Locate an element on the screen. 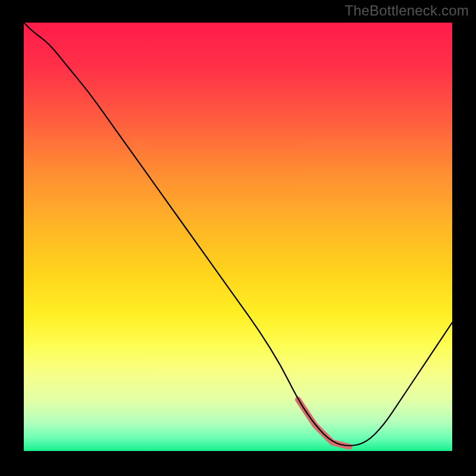 The width and height of the screenshot is (476, 476). attribution-label: TheBottleneck.com is located at coordinates (407, 11).